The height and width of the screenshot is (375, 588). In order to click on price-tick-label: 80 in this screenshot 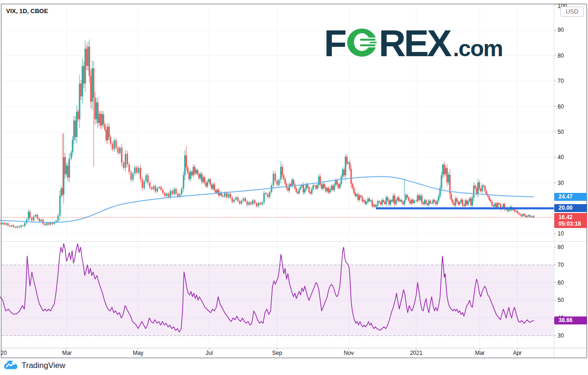, I will do `click(561, 56)`.